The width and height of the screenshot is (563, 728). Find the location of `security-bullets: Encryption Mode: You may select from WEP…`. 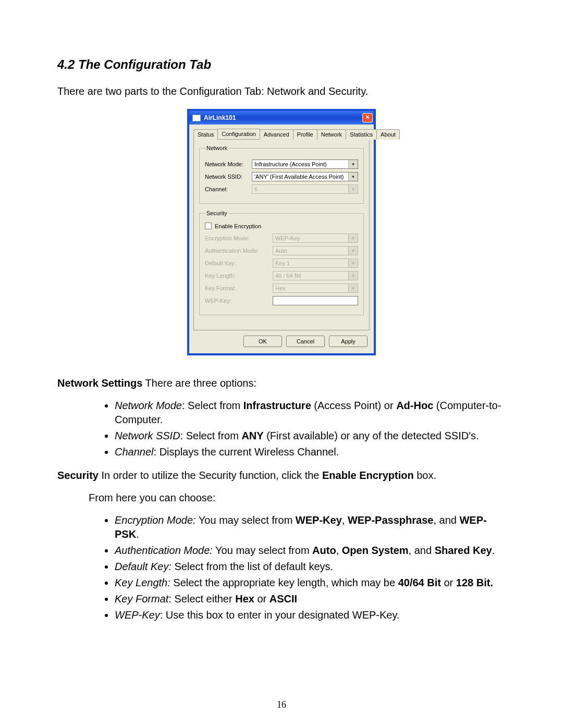

security-bullets: Encryption Mode: You may select from WEP… is located at coordinates (310, 568).